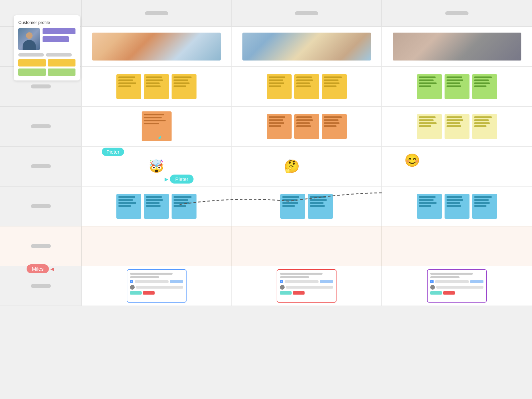 The width and height of the screenshot is (532, 399). I want to click on row6-col2, so click(307, 246).